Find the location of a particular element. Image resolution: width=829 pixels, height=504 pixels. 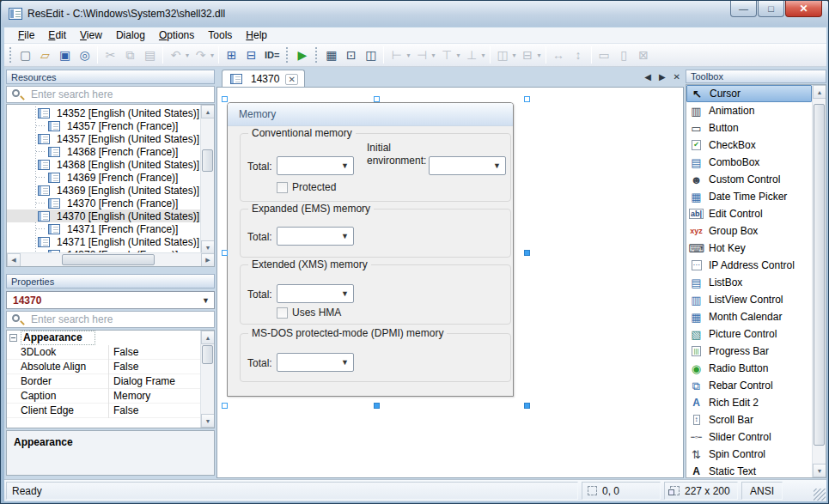

selection-handle-middle-left is located at coordinates (225, 252).